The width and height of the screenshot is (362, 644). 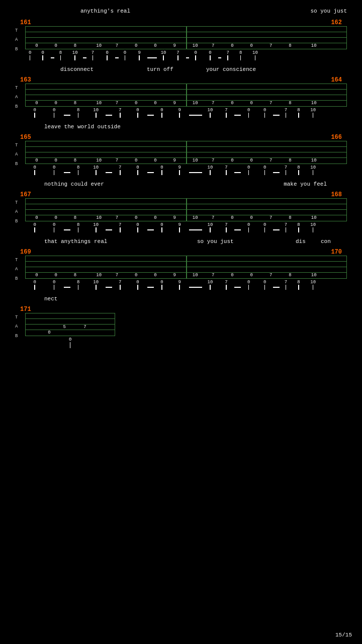 What do you see at coordinates (213, 46) in the screenshot?
I see `note-s4-10: 7` at bounding box center [213, 46].